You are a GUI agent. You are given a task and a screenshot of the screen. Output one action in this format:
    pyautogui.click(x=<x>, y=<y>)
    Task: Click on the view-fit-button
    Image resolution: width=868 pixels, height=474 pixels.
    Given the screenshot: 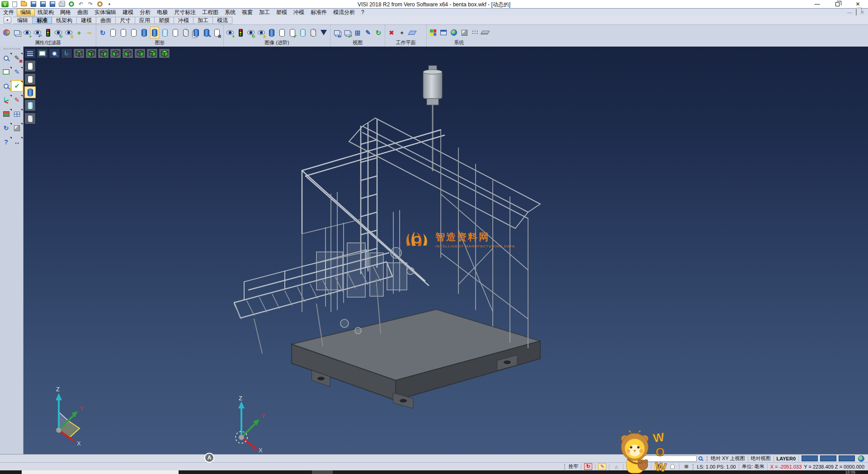 What is the action you would take?
    pyautogui.click(x=42, y=53)
    